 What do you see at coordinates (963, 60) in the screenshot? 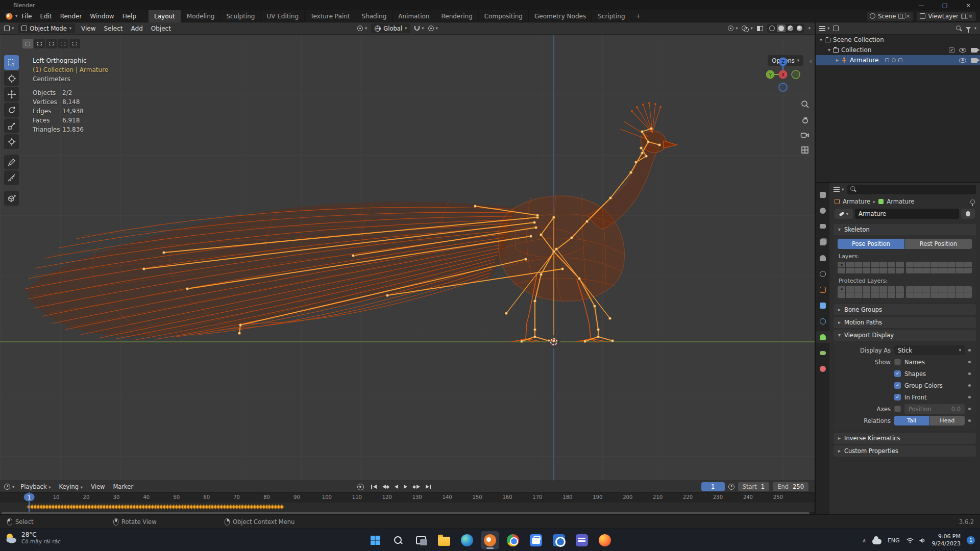
I see `hide-eye-icon` at bounding box center [963, 60].